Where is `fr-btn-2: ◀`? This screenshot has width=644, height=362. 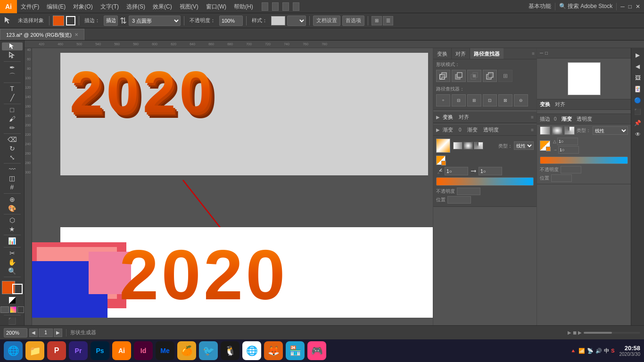 fr-btn-2: ◀ is located at coordinates (638, 66).